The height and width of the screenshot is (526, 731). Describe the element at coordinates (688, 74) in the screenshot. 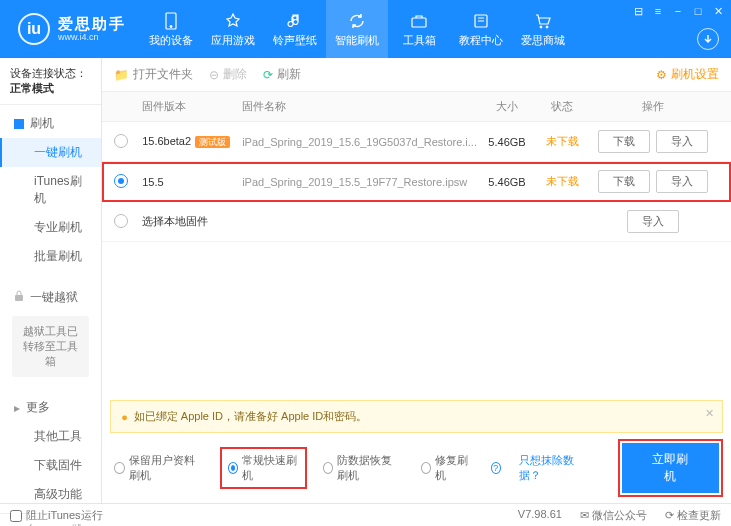

I see `flash-settings-button: ⚙刷机设置` at that location.